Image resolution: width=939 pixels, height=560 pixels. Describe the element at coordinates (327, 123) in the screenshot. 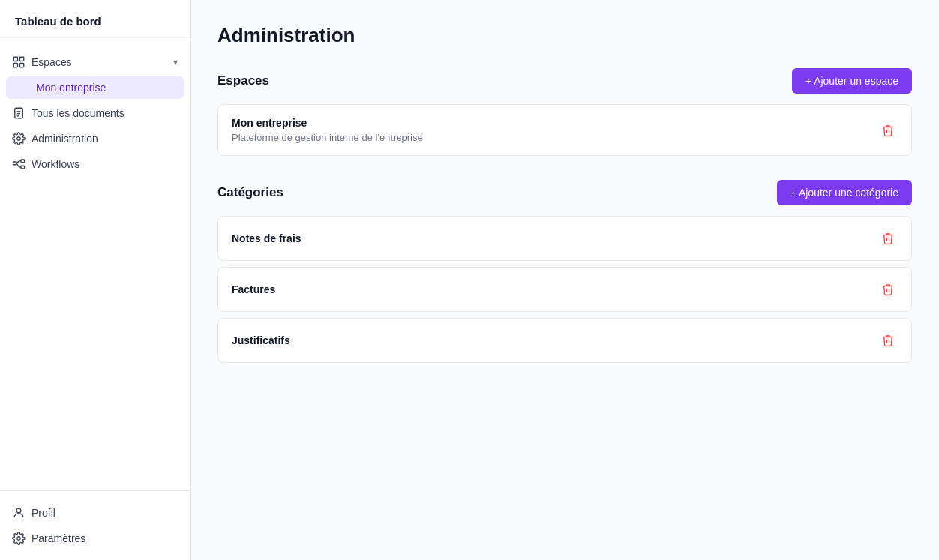

I see `espace-name: Mon entreprise` at that location.